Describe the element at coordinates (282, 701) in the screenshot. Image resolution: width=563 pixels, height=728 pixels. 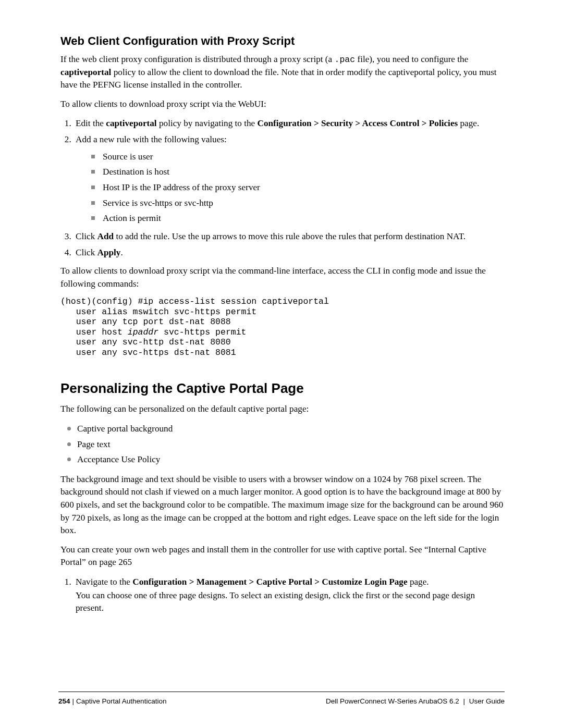
I see `footer-row: 254|Captive Portal Authentication Dell P…` at that location.